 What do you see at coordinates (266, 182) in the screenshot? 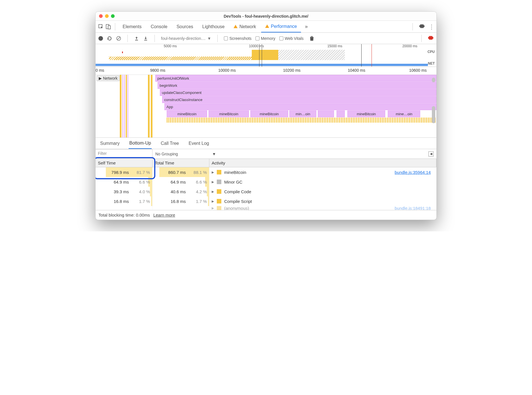
I see `table-row: 64.9 ms6.6 %64.9 ms6.6 %▶Minor GC` at bounding box center [266, 182].